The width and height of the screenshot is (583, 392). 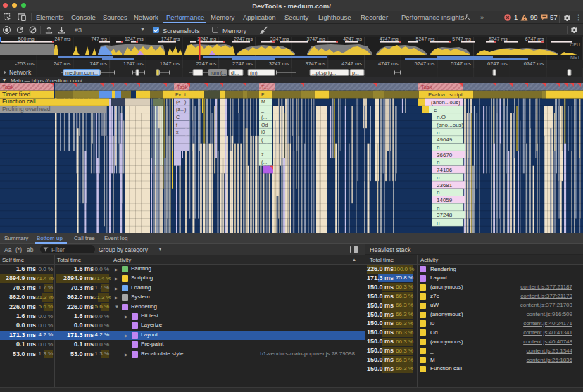 What do you see at coordinates (435, 110) in the screenshot?
I see `svg-text: e` at bounding box center [435, 110].